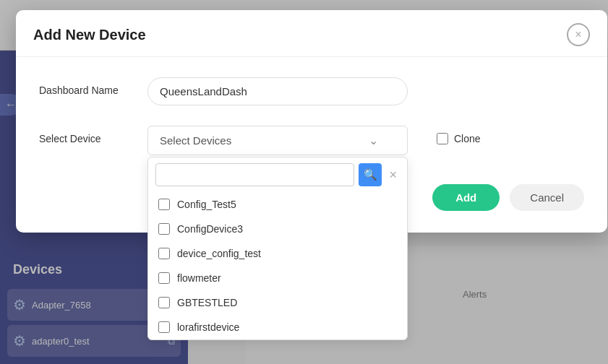  I want to click on dashboard-name-row: Dashboard Name, so click(312, 91).